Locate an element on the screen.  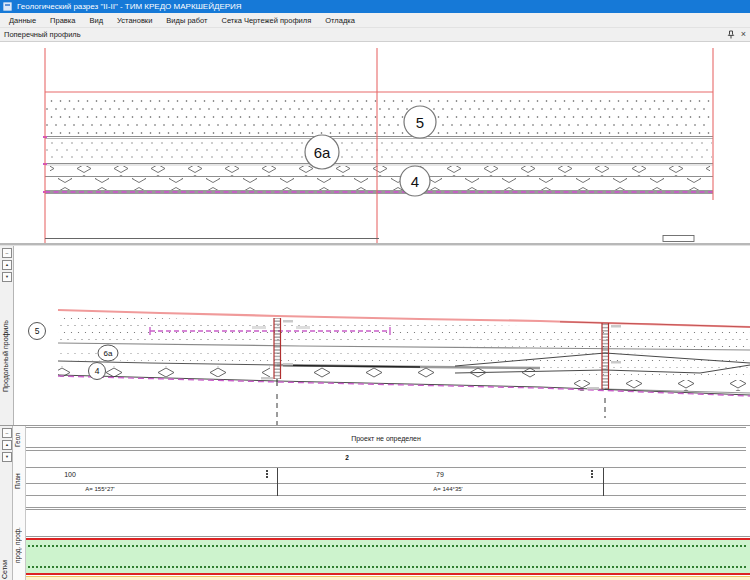
menu-item-settings: Установки is located at coordinates (134, 20).